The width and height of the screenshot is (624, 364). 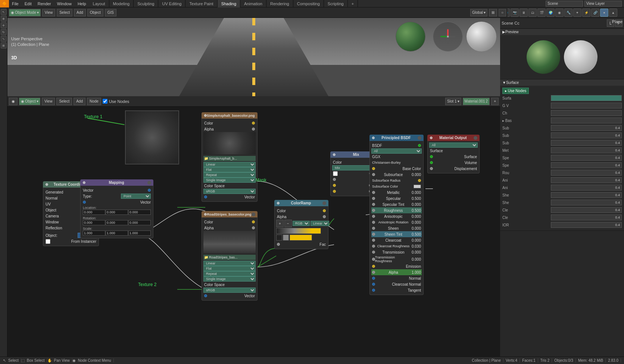 I want to click on mapping-scale-y, so click(x=117, y=233).